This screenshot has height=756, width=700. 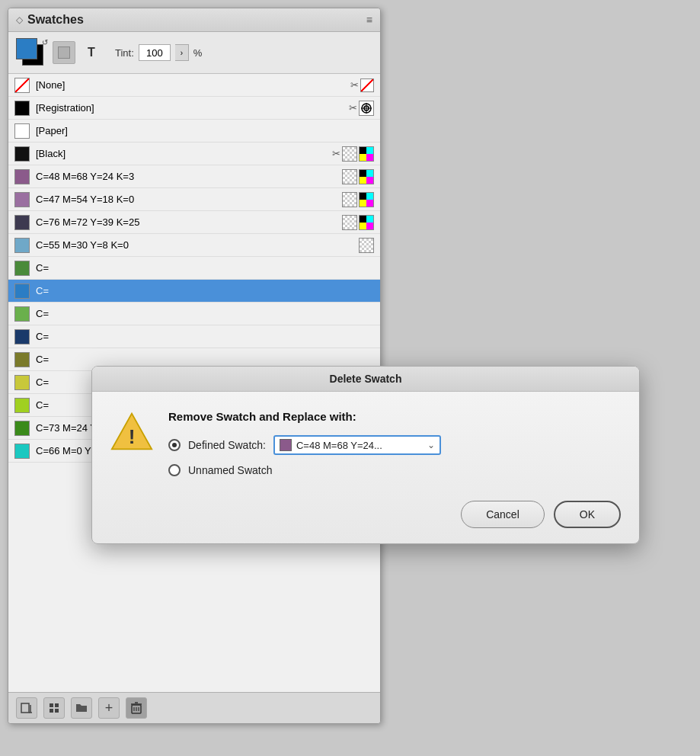 What do you see at coordinates (286, 445) in the screenshot?
I see `dropdown-swatch-preview` at bounding box center [286, 445].